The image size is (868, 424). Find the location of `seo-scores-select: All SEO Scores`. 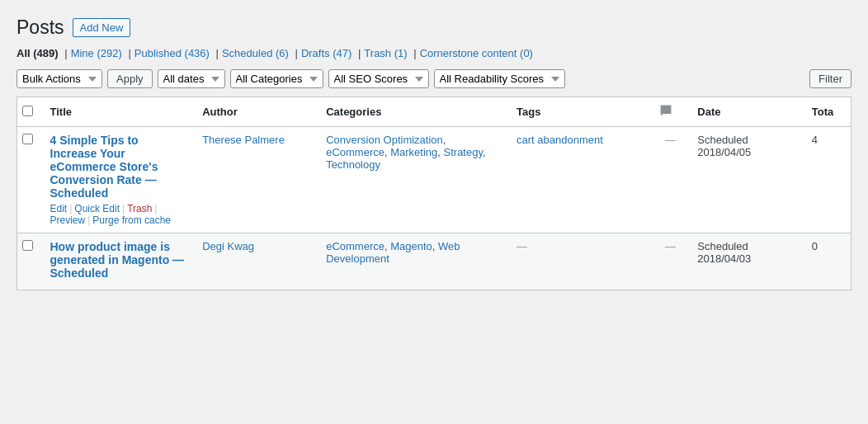

seo-scores-select: All SEO Scores is located at coordinates (379, 79).